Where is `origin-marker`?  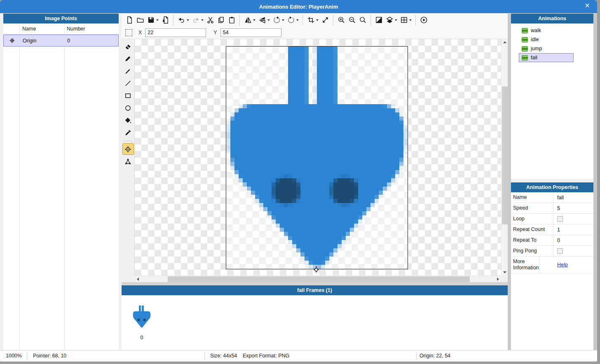
origin-marker is located at coordinates (316, 270).